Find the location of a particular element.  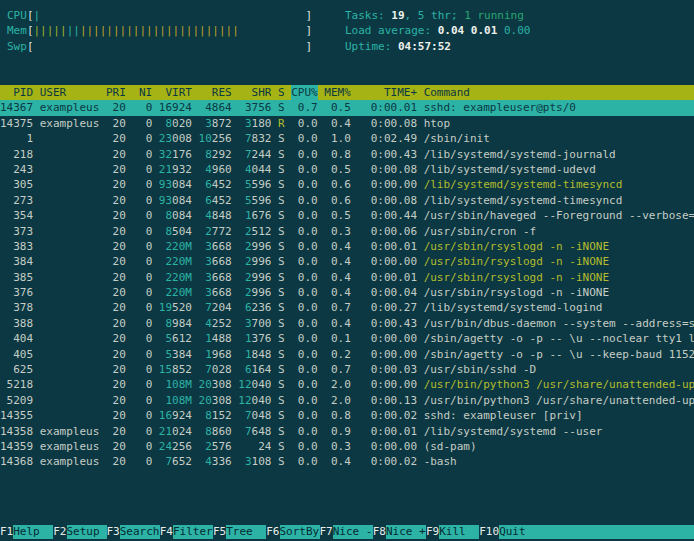

column-header-user: USER is located at coordinates (70, 92).